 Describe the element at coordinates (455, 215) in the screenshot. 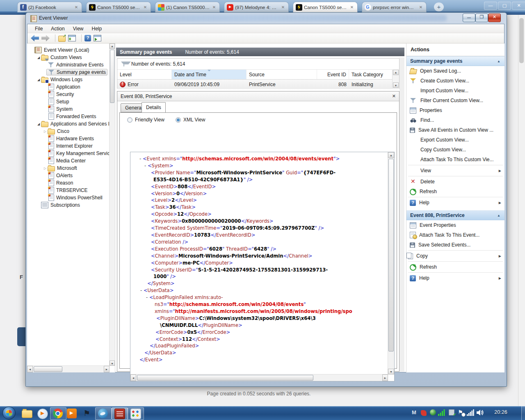

I see `actions-group-header: Event 808, PrintService` at that location.